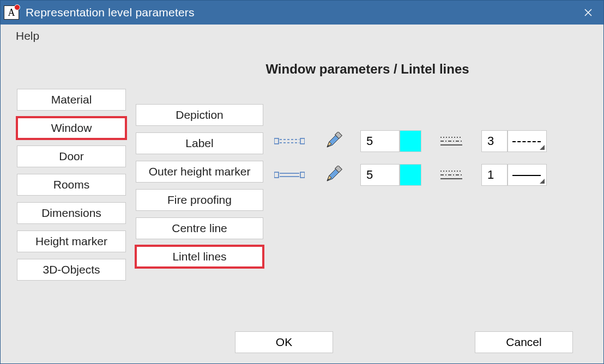 This screenshot has height=364, width=604. What do you see at coordinates (200, 228) in the screenshot?
I see `subcategory-centre-line: Centre line` at bounding box center [200, 228].